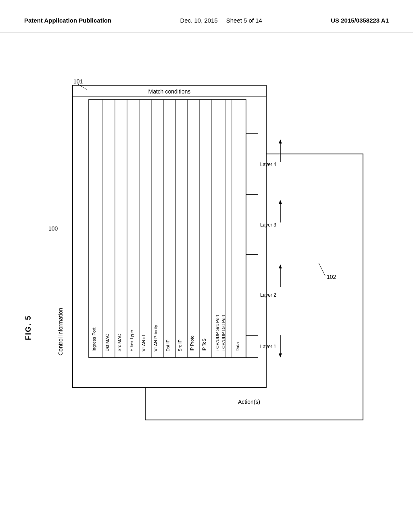 The height and width of the screenshot is (532, 413). Describe the element at coordinates (268, 225) in the screenshot. I see `svg-text: Layer 3` at that location.